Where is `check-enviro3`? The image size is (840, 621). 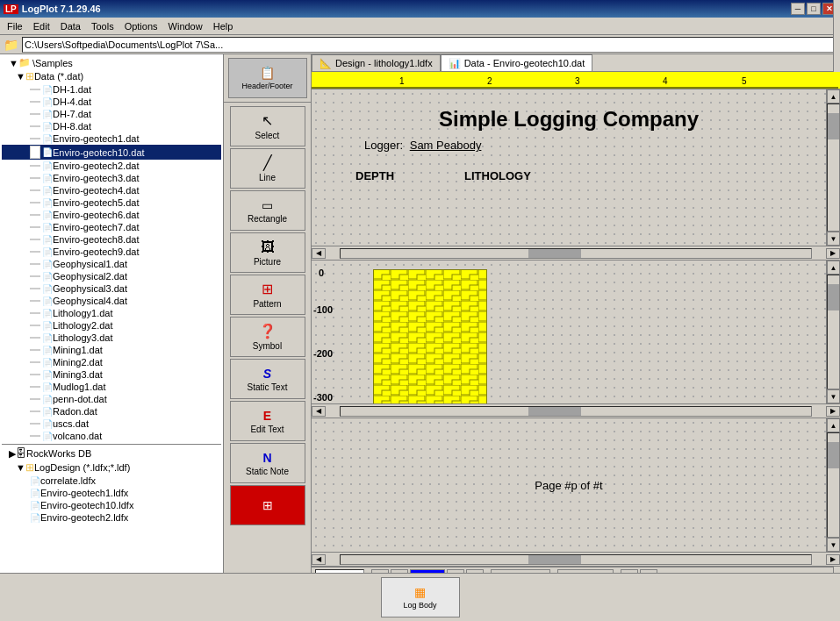 check-enviro3 is located at coordinates (35, 178).